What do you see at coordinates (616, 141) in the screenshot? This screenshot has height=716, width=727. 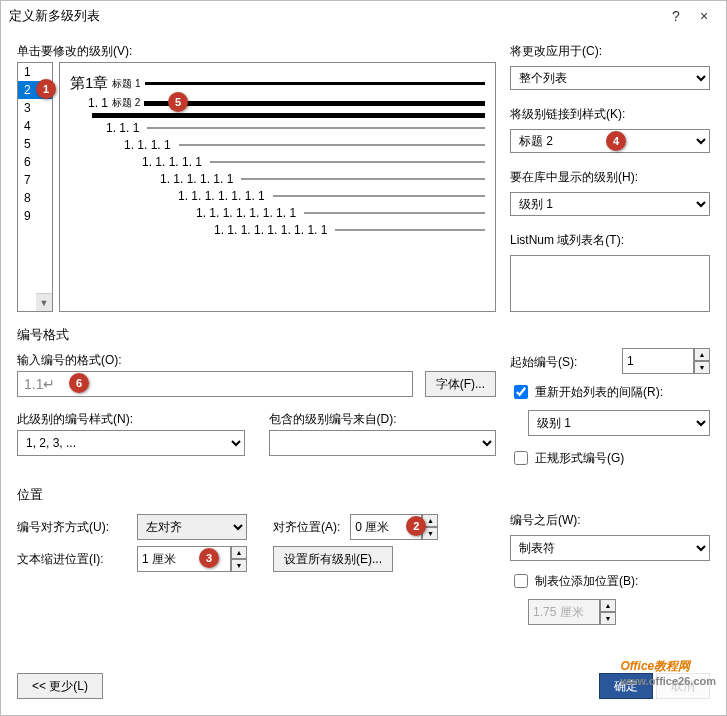 I see `callout-4: 4` at bounding box center [616, 141].